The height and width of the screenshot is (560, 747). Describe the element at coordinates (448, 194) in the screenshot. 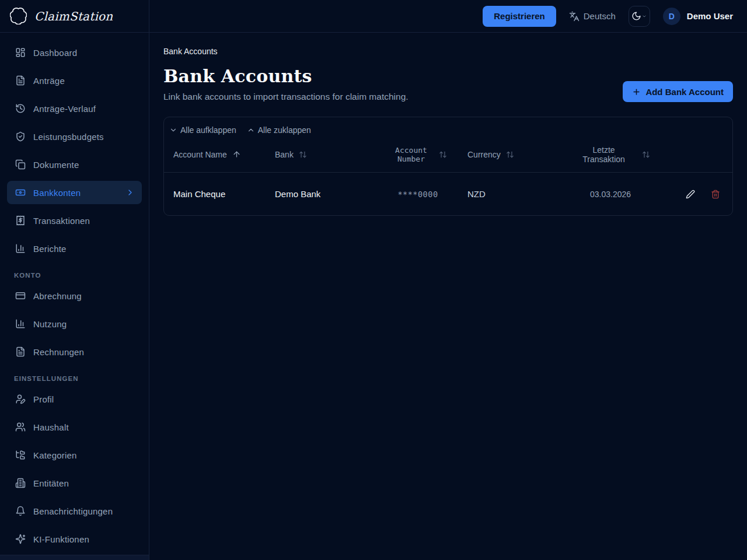

I see `table-row: Main Cheque Demo Bank ****0000 NZD 03.03…` at that location.